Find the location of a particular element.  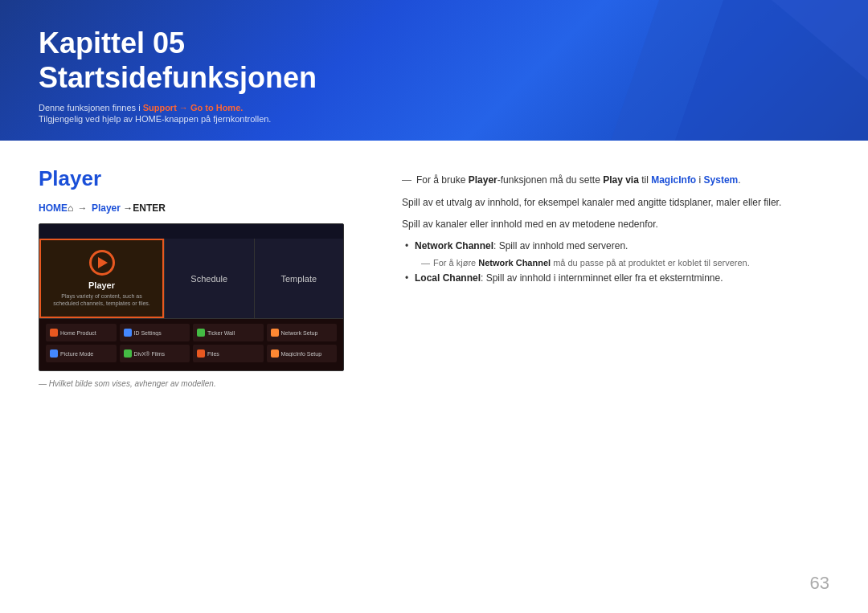

grid-cell-text: Home Product is located at coordinates (79, 333).